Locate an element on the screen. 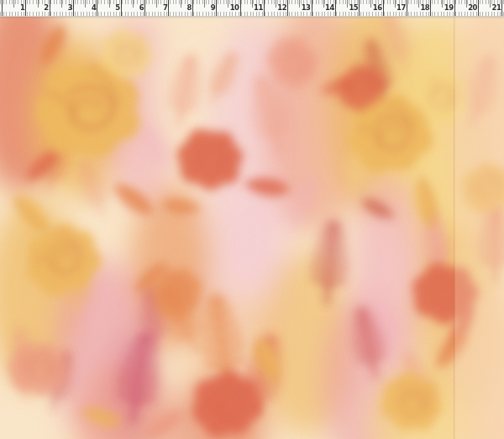  ruler-number: 5 is located at coordinates (114, 8).